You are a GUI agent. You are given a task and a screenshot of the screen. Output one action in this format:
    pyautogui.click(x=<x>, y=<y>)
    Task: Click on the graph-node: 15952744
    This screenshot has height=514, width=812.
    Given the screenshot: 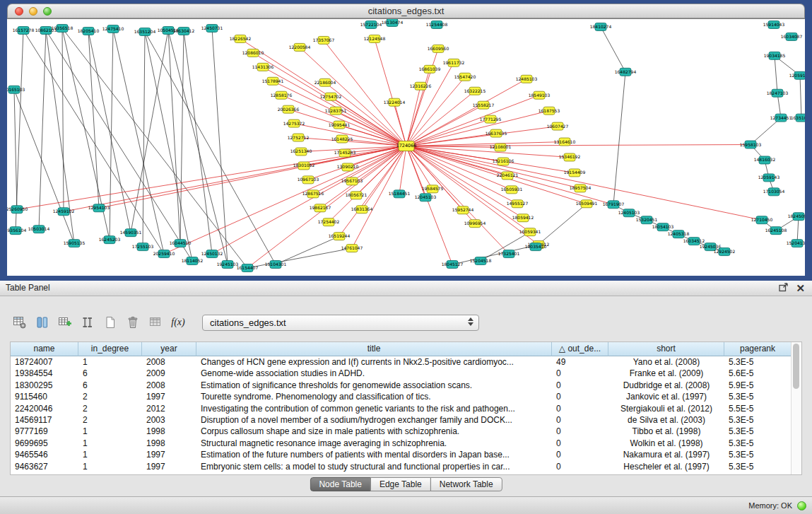 What is the action you would take?
    pyautogui.click(x=464, y=211)
    